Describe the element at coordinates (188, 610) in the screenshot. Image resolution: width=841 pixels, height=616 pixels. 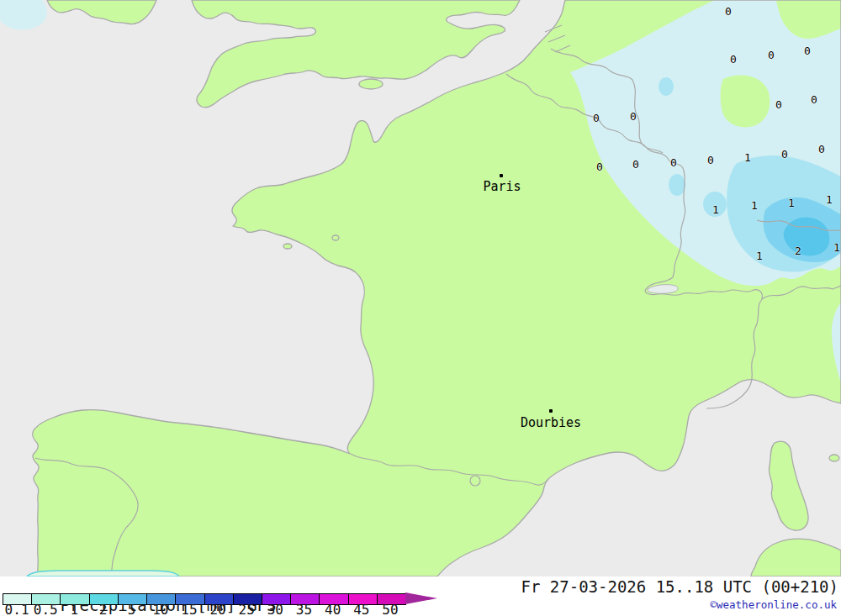
I see `legend-tick-label: 15` at that location.